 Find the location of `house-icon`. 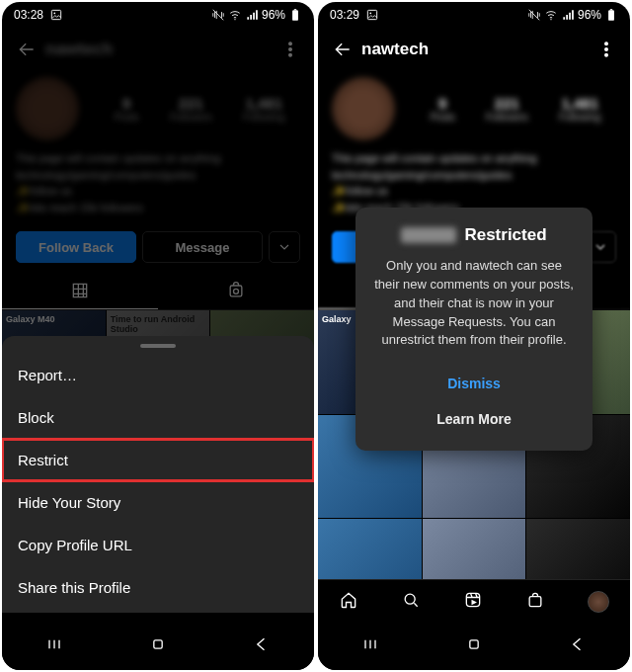

house-icon is located at coordinates (349, 600).